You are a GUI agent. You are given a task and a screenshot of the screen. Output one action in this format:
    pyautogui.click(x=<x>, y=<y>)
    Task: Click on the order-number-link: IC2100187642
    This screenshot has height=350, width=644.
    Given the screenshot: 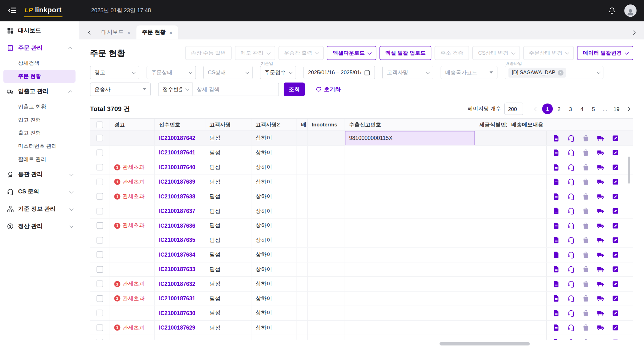 What is the action you would take?
    pyautogui.click(x=177, y=138)
    